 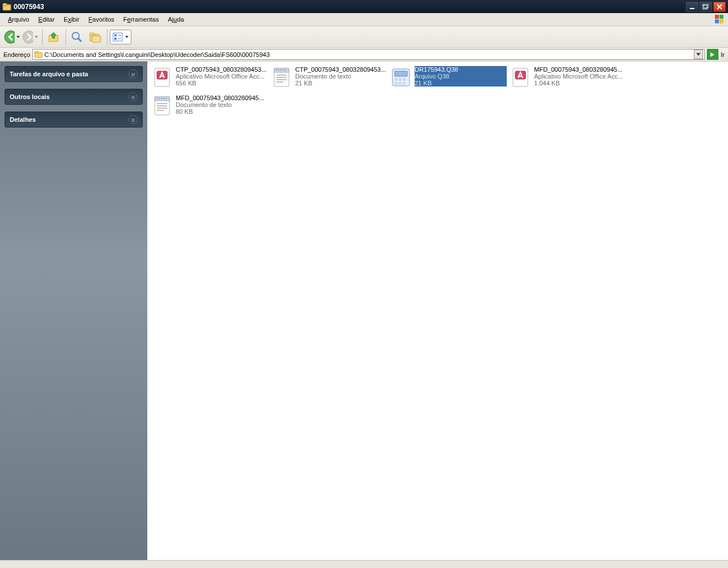 What do you see at coordinates (364, 7) in the screenshot?
I see `title-bar: 00075943` at bounding box center [364, 7].